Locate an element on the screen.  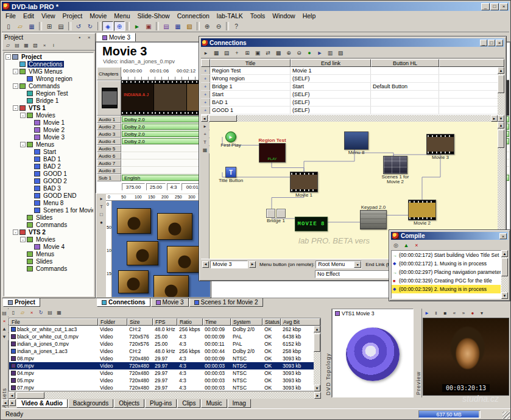
tree-item: Slides is located at coordinates (49, 261).